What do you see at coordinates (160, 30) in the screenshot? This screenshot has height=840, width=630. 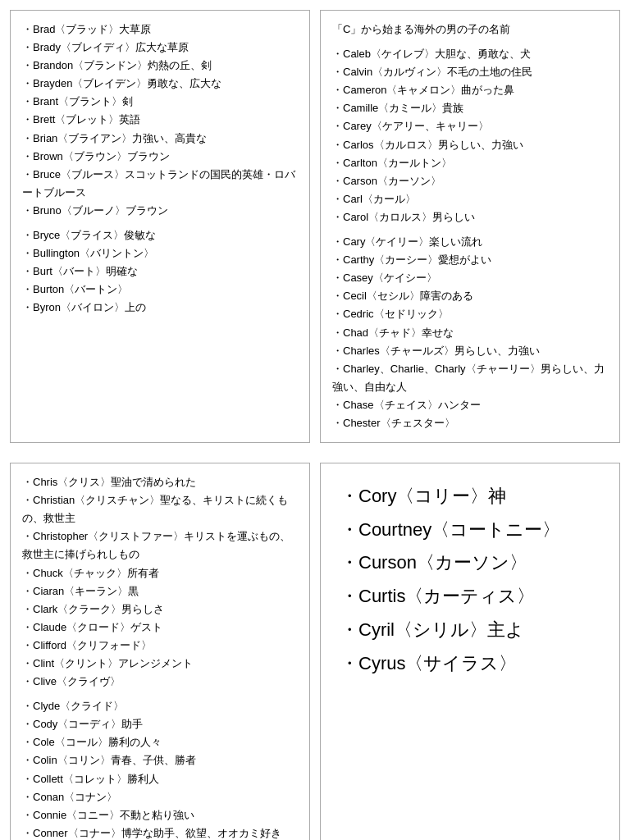 I see `list-item: Brad〈ブラッド〉大草原` at bounding box center [160, 30].